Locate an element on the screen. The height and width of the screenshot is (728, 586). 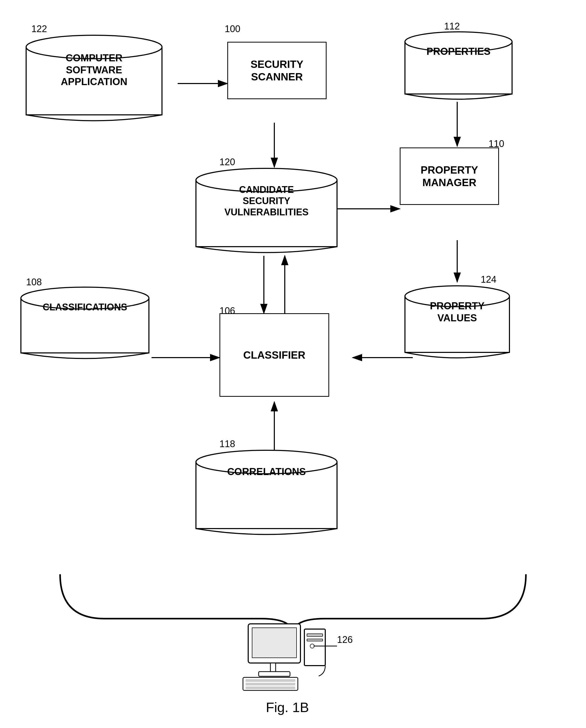
csv-label: CANDIDATESECURITYVULNERABILITIES is located at coordinates (266, 201).